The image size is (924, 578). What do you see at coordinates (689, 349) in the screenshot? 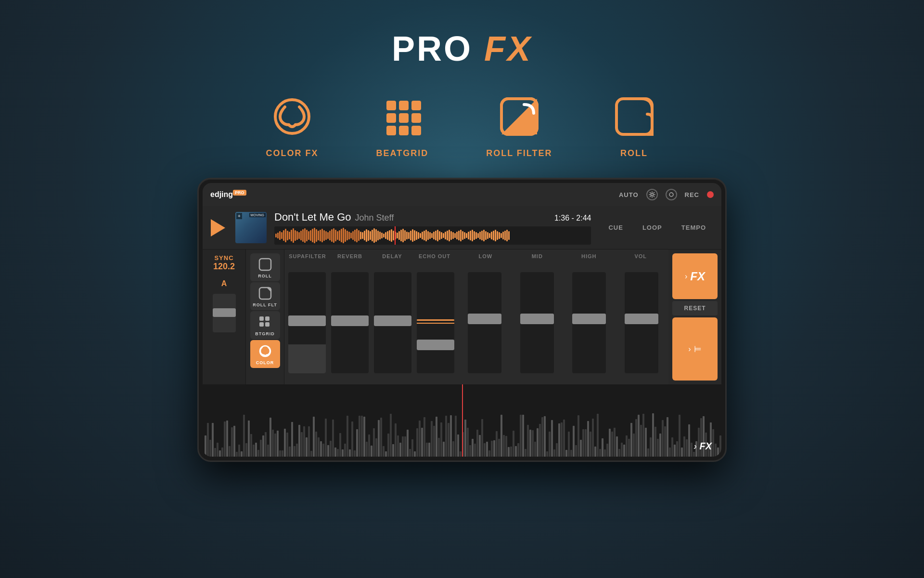
I see `fx-mixer-chevron: ›` at bounding box center [689, 349].